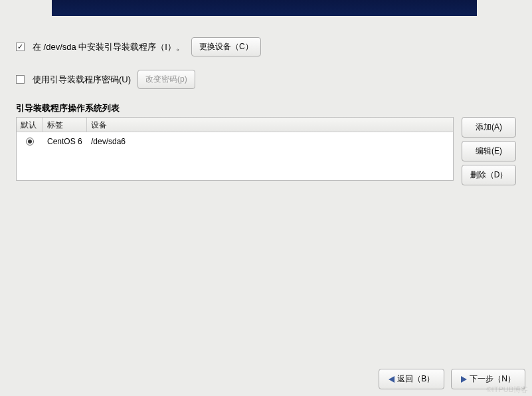 Image resolution: width=532 pixels, height=396 pixels. What do you see at coordinates (266, 80) in the screenshot?
I see `bootloader-password-row: 使用引导装载程序密码(U) 改变密码(p)` at bounding box center [266, 80].